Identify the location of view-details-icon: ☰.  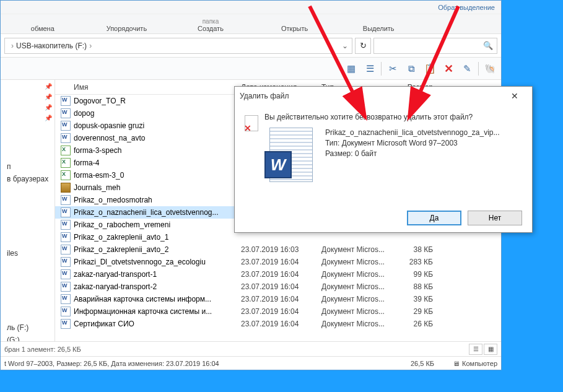
(476, 349).